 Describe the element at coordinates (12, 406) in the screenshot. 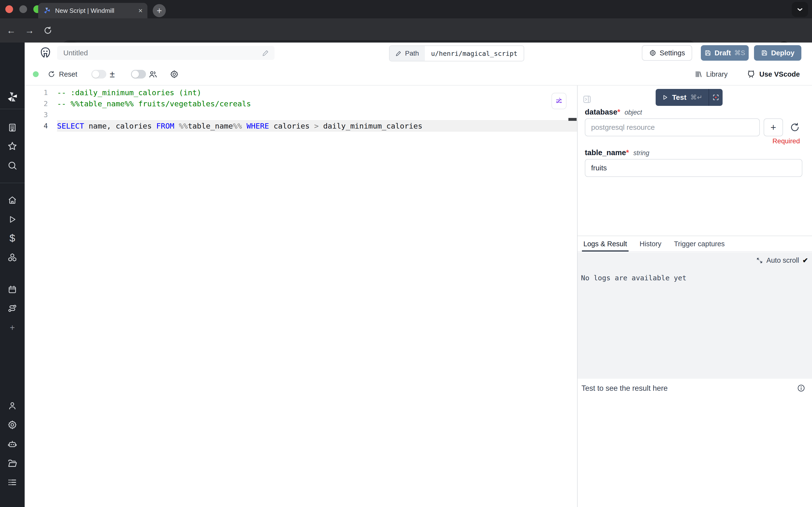

I see `sidebar-item-users` at that location.